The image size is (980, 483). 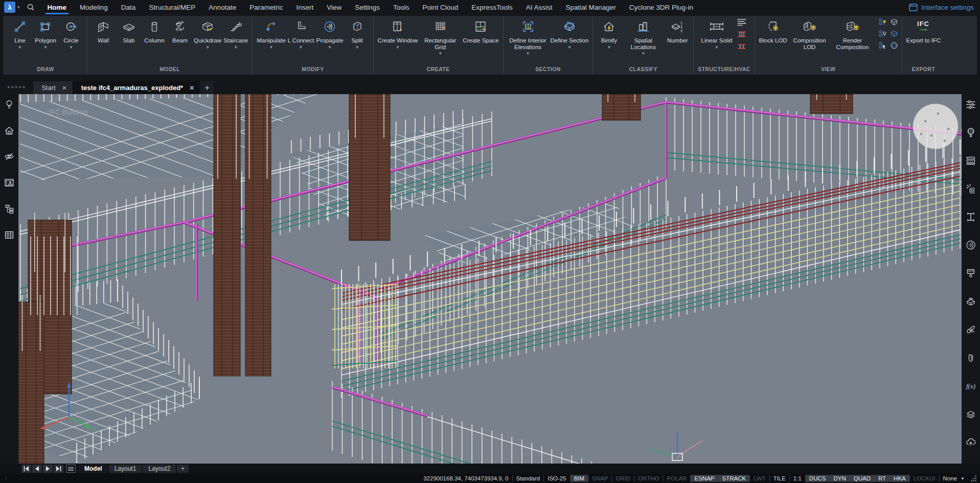 I want to click on menu-item-annotate: Annotate, so click(x=222, y=7).